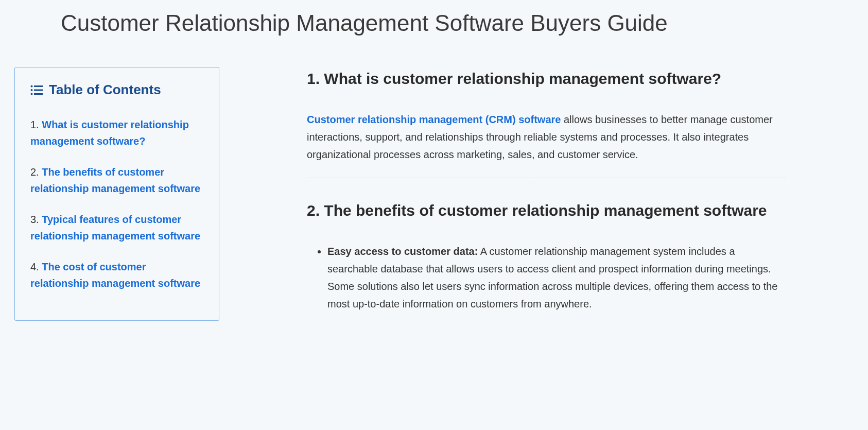 The width and height of the screenshot is (868, 430). I want to click on toc-item-number: 4., so click(35, 267).